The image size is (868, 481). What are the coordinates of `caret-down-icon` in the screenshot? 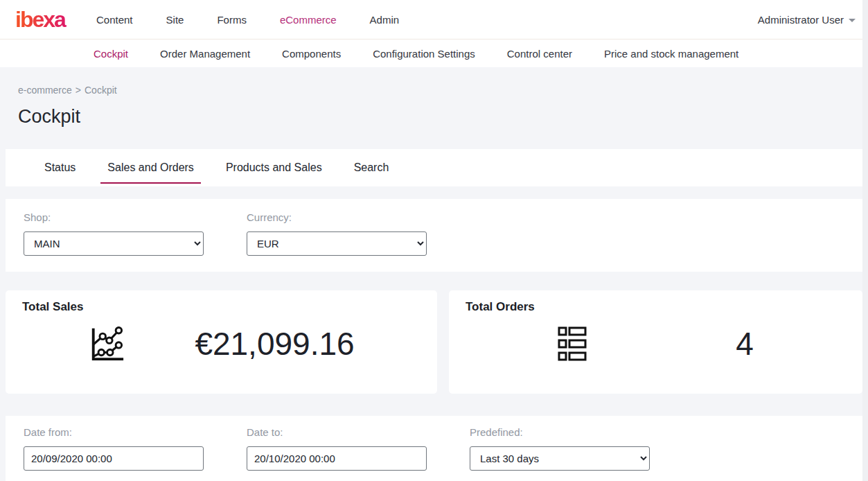 It's located at (852, 21).